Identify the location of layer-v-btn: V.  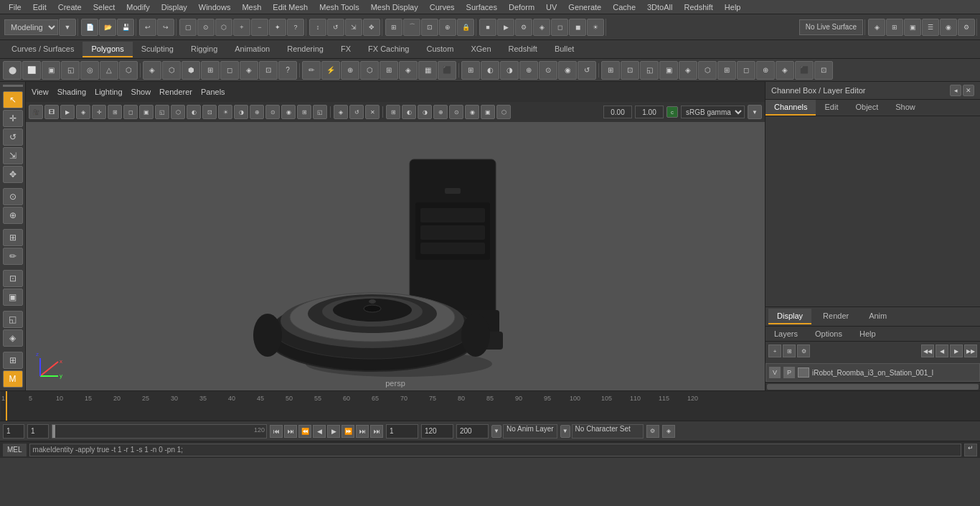
(775, 373).